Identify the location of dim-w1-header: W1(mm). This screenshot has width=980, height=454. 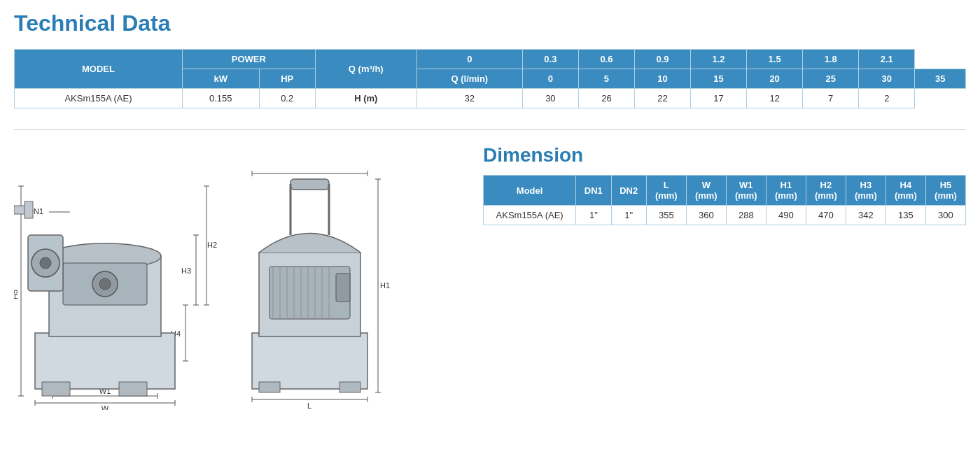
(746, 190).